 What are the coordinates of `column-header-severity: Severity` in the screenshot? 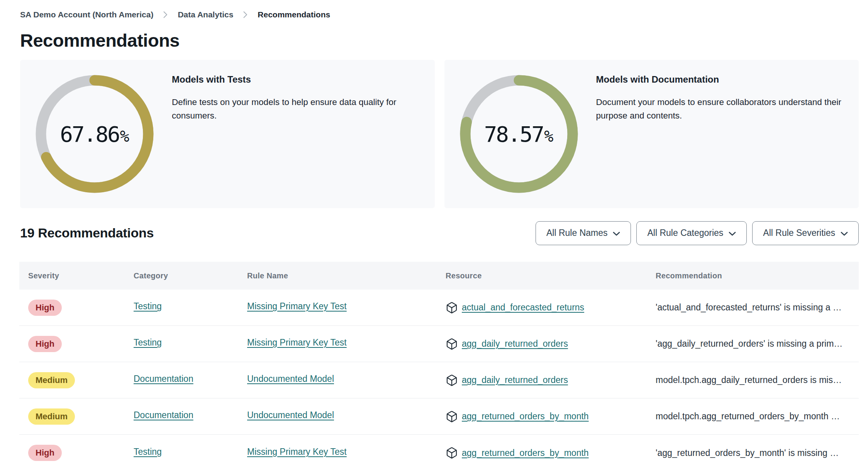 It's located at (81, 276).